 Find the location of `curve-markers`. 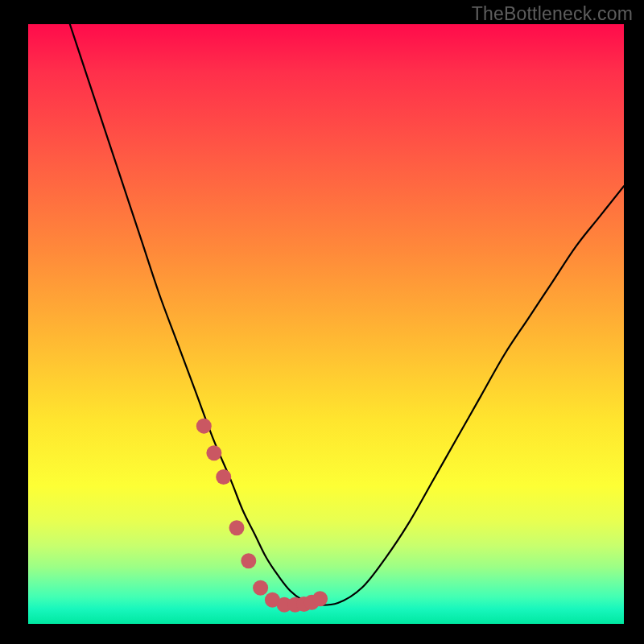

curve-markers is located at coordinates (262, 515).